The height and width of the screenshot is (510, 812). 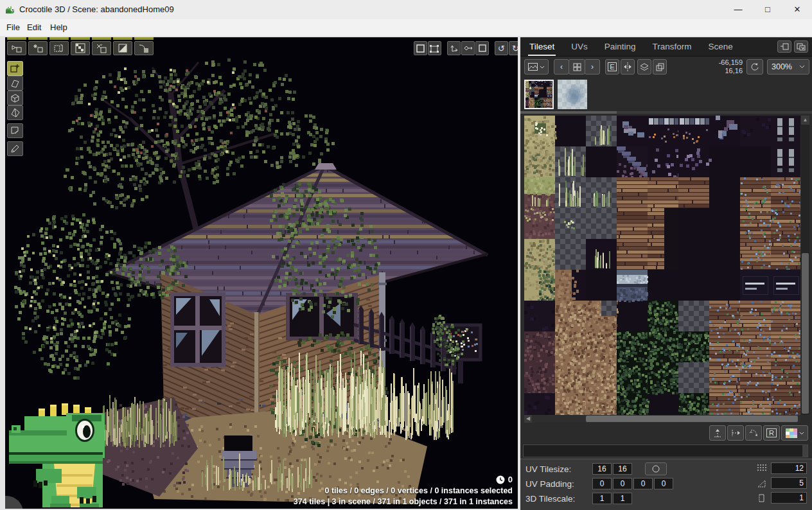 What do you see at coordinates (644, 67) in the screenshot?
I see `layers-button` at bounding box center [644, 67].